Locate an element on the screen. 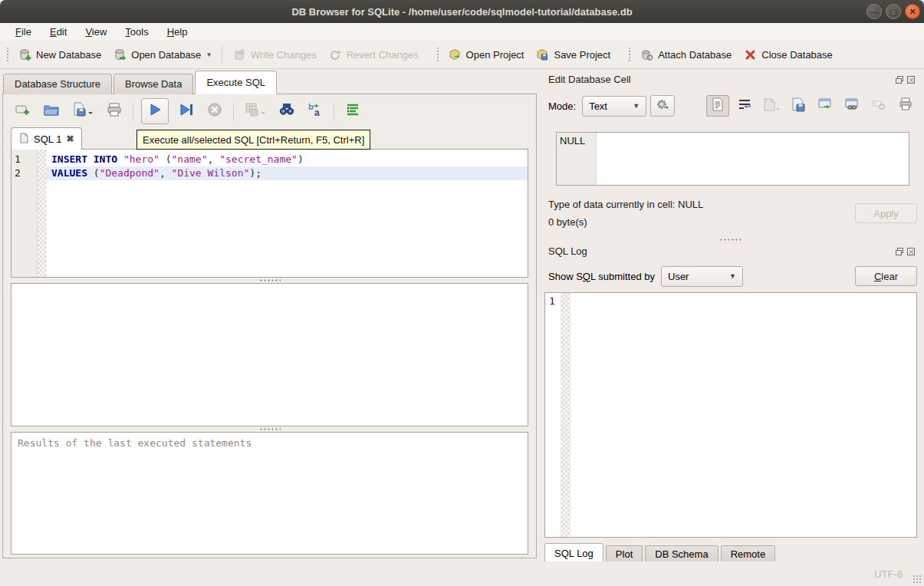 This screenshot has width=924, height=586. menu-tools: Tools is located at coordinates (136, 32).